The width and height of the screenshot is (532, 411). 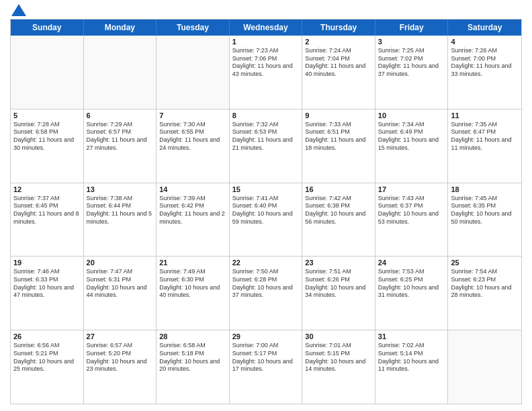 What do you see at coordinates (120, 283) in the screenshot?
I see `day-info: Sunrise: 7:47 AMSunset: 6:31 PMDaylight:…` at bounding box center [120, 283].